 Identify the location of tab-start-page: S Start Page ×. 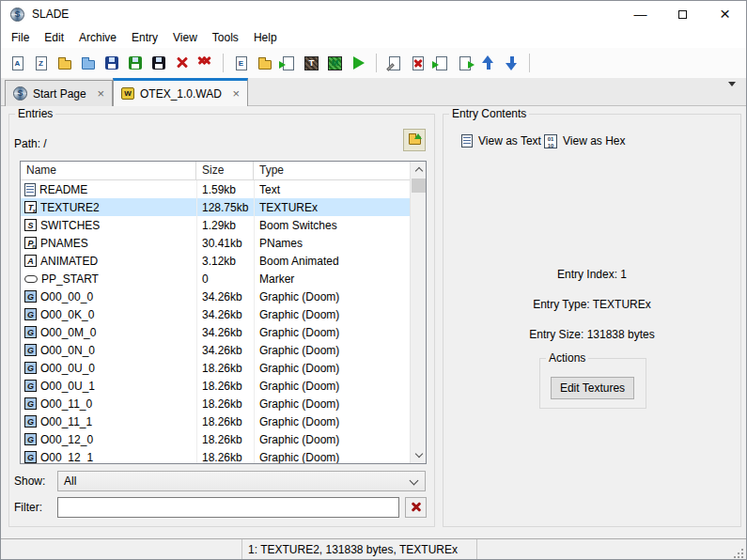
(58, 93).